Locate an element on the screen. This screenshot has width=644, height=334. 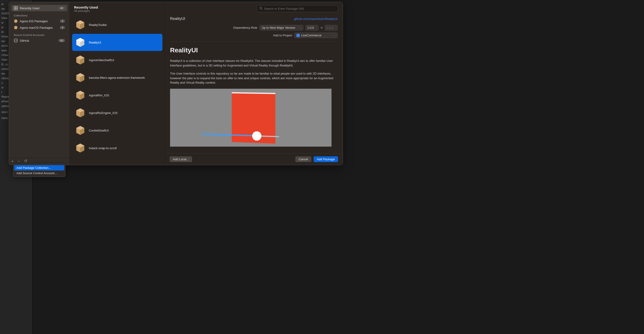
package-item: RealityToolkit is located at coordinates (118, 25).